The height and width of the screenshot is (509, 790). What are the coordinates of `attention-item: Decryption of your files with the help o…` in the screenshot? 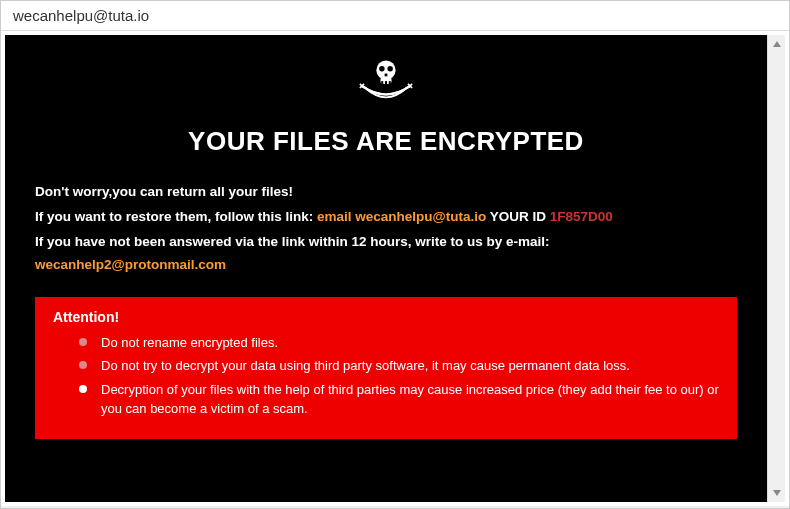 It's located at (396, 400).